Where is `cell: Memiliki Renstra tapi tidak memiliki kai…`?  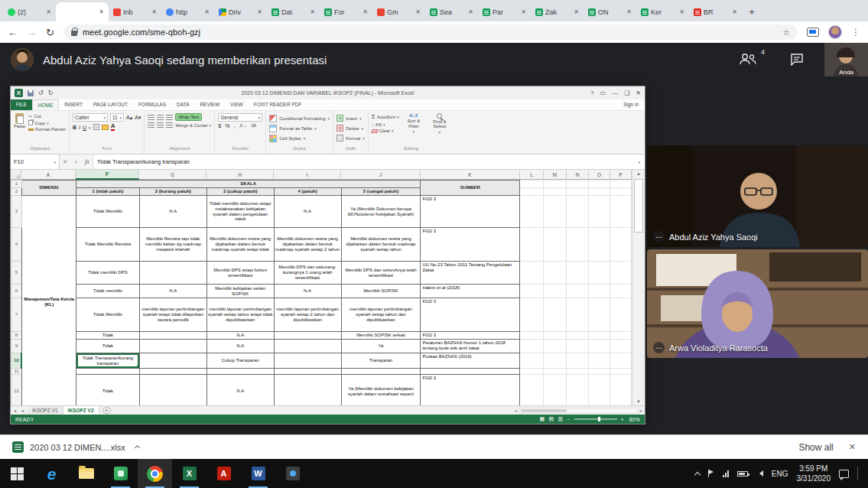 cell: Memiliki Renstra tapi tidak memiliki kai… is located at coordinates (173, 245).